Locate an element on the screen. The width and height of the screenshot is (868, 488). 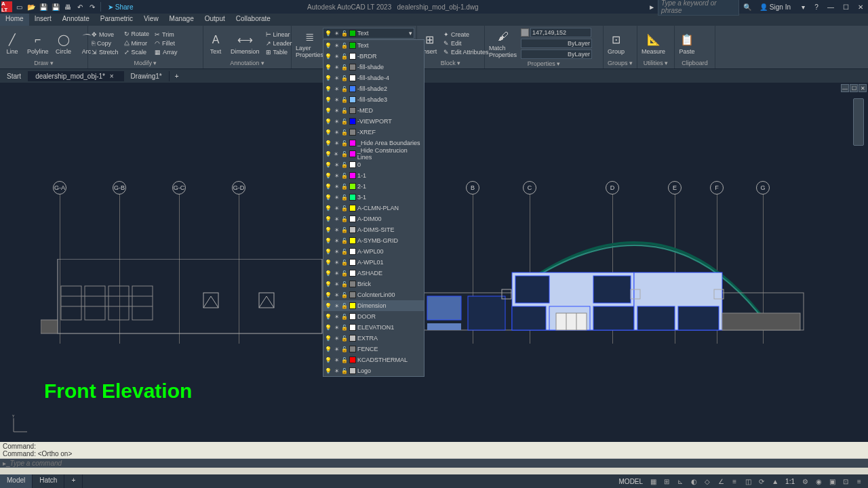
search-icon: 🔍 is located at coordinates (747, 7).